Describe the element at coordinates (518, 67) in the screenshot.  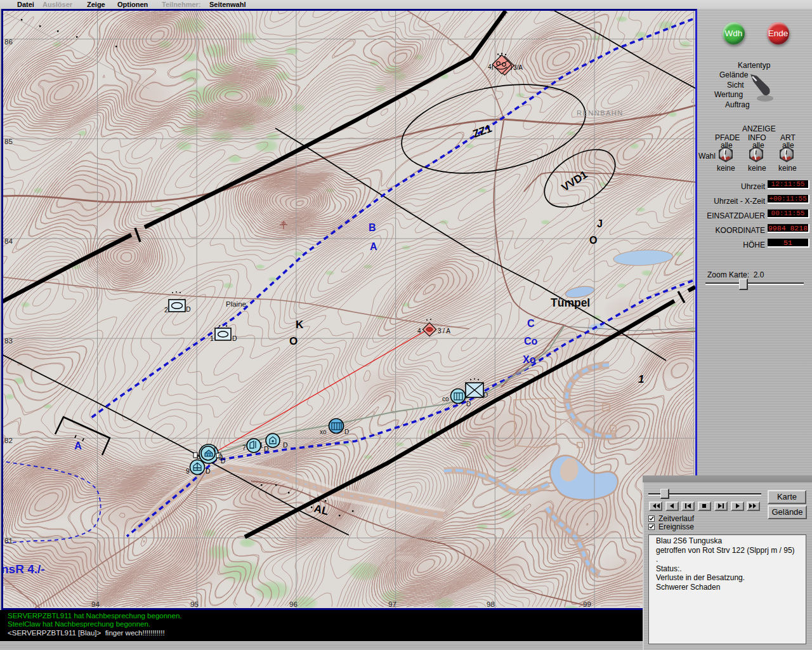
I see `svg-text: 3/A` at that location.